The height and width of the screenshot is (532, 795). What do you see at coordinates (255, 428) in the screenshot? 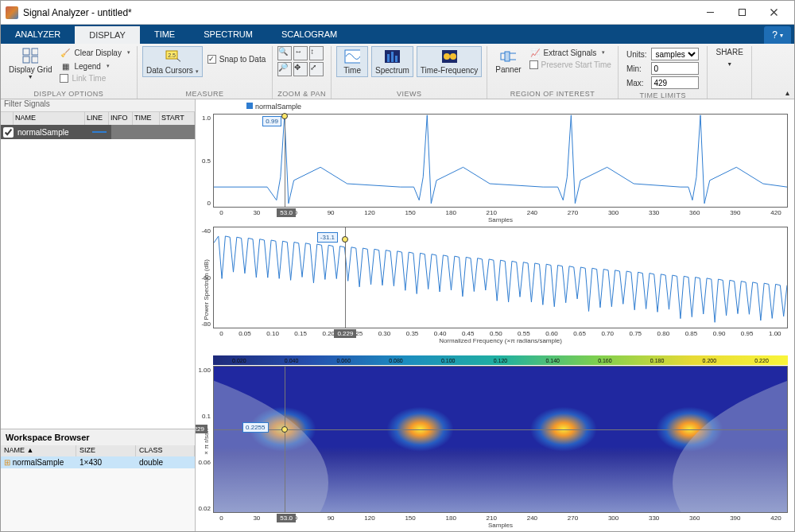
I see `cursor-value-badge: 0.2255` at bounding box center [255, 428].